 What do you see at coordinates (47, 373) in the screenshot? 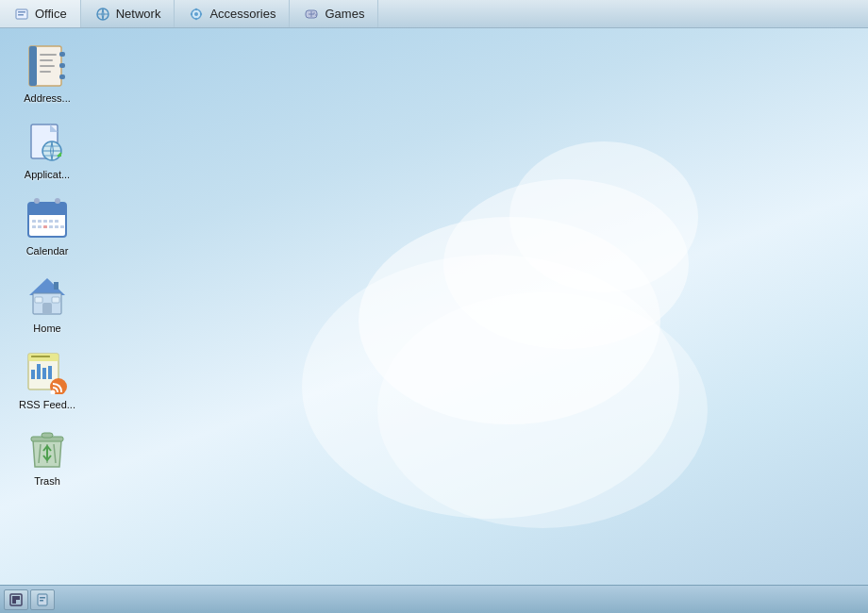
I see `rss-feed-icon` at bounding box center [47, 373].